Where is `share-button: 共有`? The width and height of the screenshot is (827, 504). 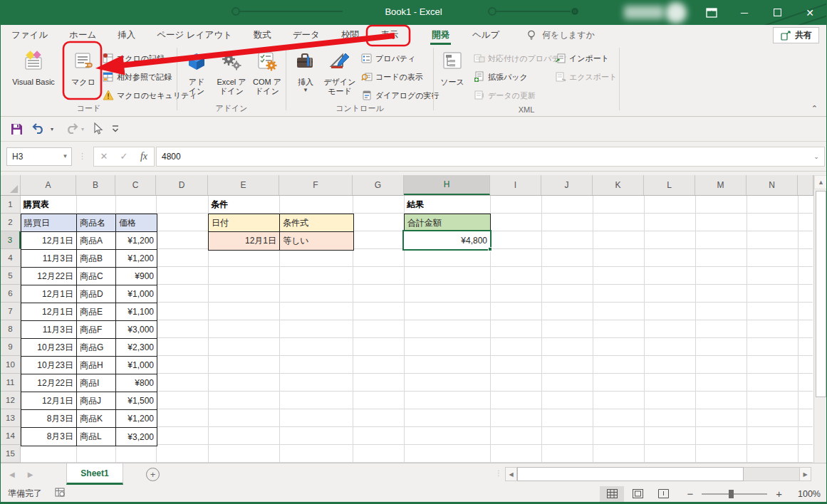
share-button: 共有 is located at coordinates (796, 36).